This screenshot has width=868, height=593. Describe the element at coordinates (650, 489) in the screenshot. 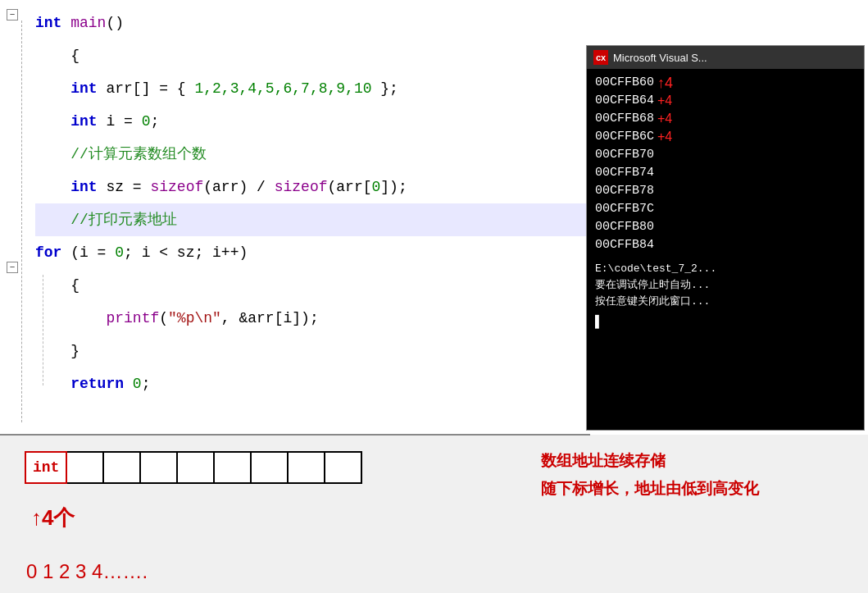

I see `right-text-line2: 随下标增长，地址由低到高变化` at that location.